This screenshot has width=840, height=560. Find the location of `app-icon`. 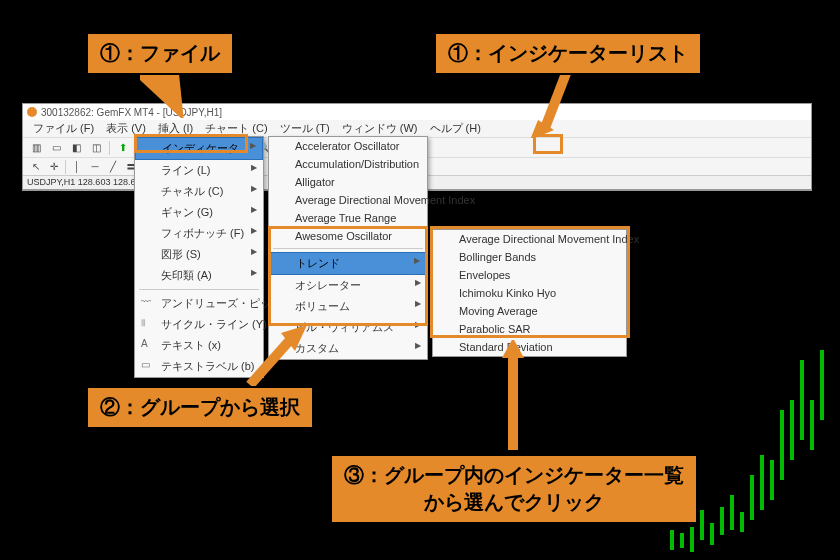

app-icon is located at coordinates (32, 112).